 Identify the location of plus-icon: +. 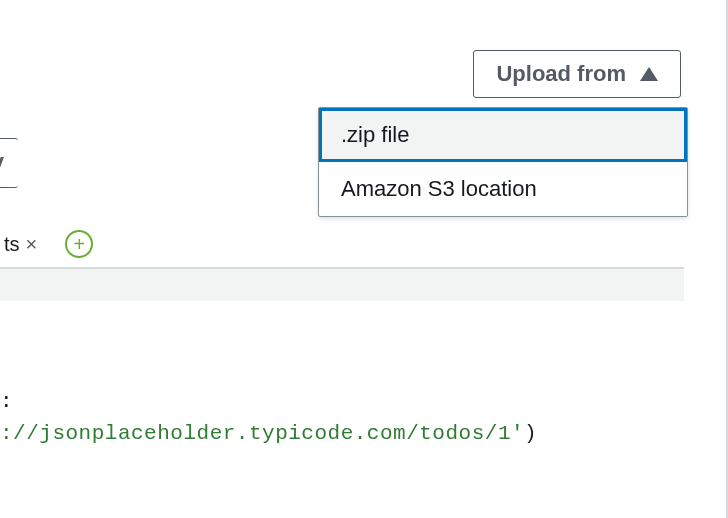
(79, 244).